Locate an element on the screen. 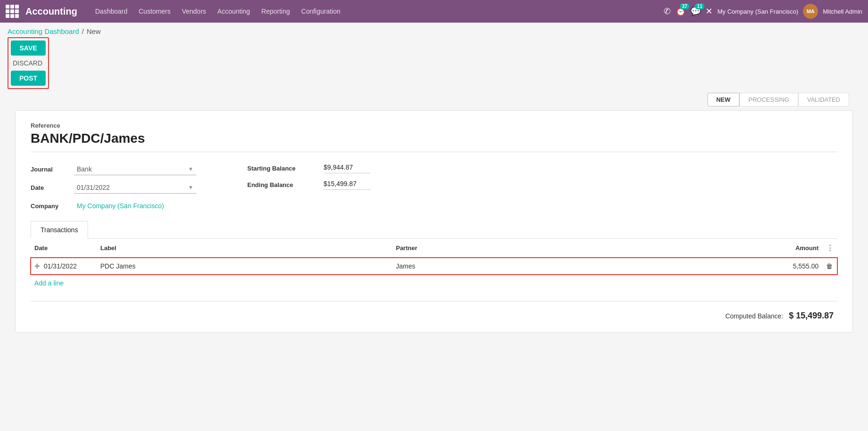 The height and width of the screenshot is (431, 868). transactions-table: Date Label Partner Amount ⋮ ✚ 01/31/2022 is located at coordinates (434, 257).